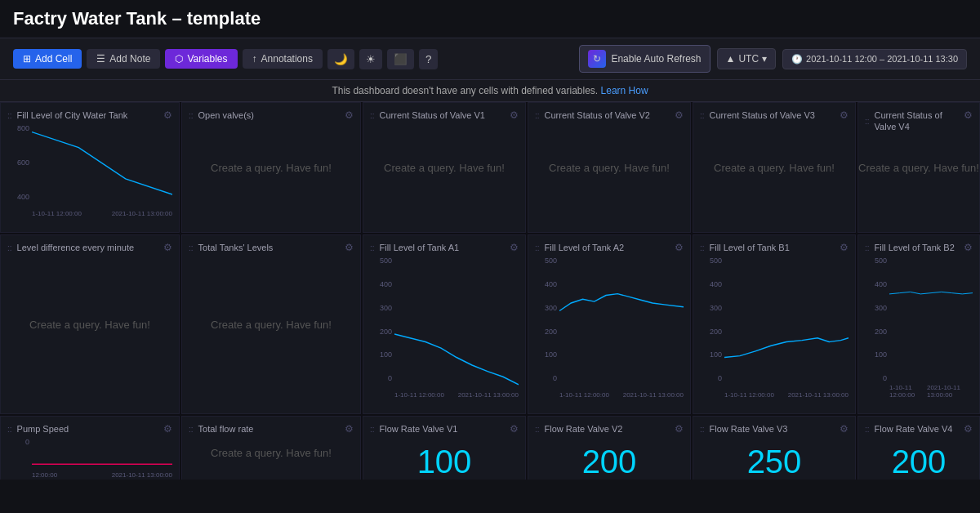 The image size is (980, 513). Describe the element at coordinates (745, 248) in the screenshot. I see `cell-title-b1: :: Fill Level of Tank B1` at that location.